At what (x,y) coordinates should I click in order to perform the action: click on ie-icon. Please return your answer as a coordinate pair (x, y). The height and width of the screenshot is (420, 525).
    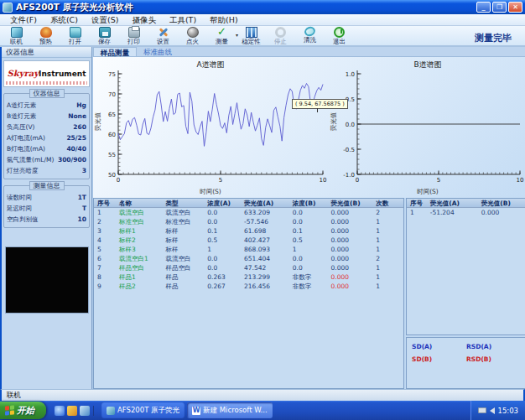
    Looking at the image, I should click on (60, 411).